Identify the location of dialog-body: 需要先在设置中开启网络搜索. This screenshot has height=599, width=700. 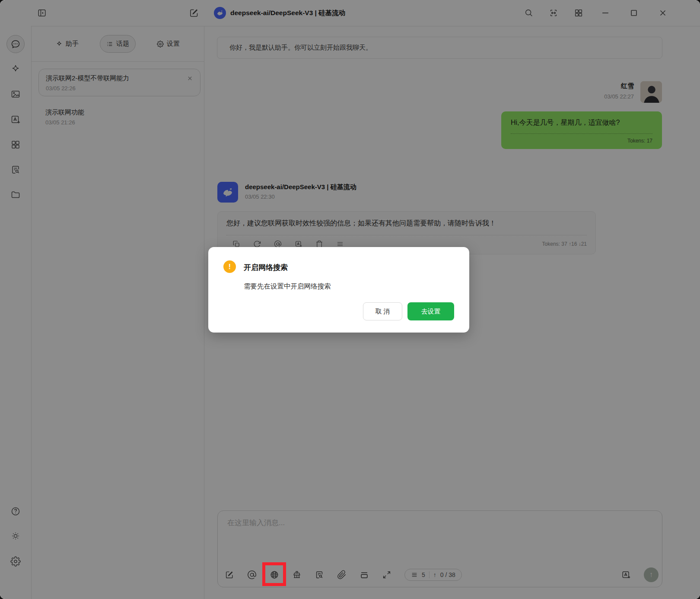
(287, 287).